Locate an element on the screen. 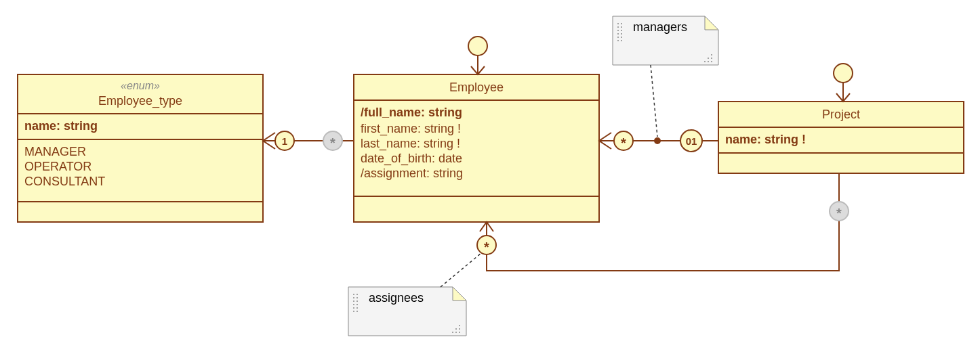 The image size is (980, 356). employee-attr-3: /assignment: string is located at coordinates (412, 173).